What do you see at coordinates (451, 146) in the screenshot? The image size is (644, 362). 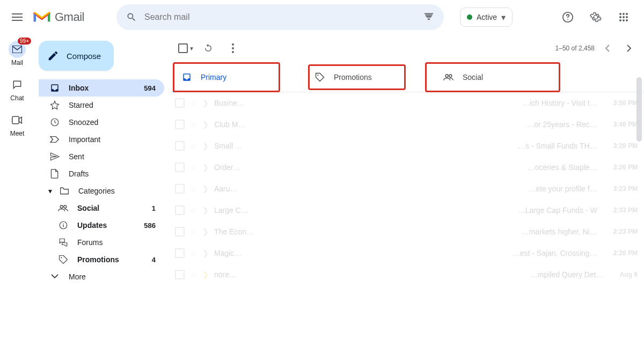 I see `email-subject: …s - Small Funds TH…` at bounding box center [451, 146].